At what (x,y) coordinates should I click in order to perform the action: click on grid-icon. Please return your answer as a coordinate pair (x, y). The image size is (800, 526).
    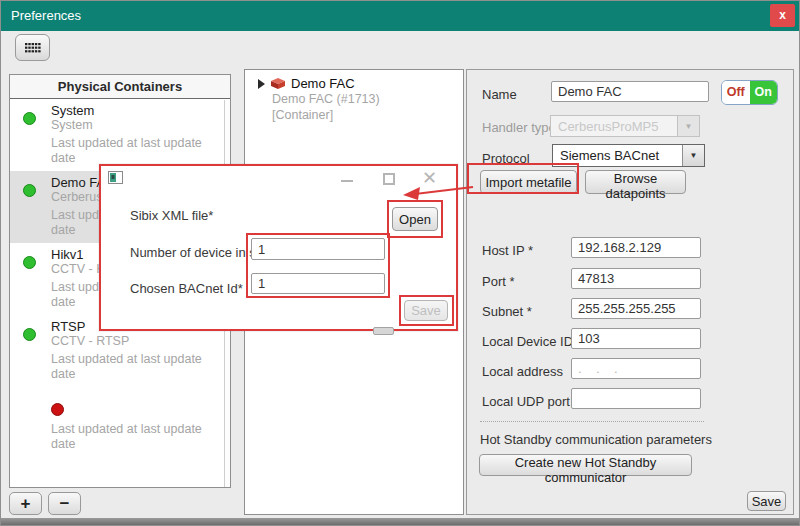
    Looking at the image, I should click on (32, 48).